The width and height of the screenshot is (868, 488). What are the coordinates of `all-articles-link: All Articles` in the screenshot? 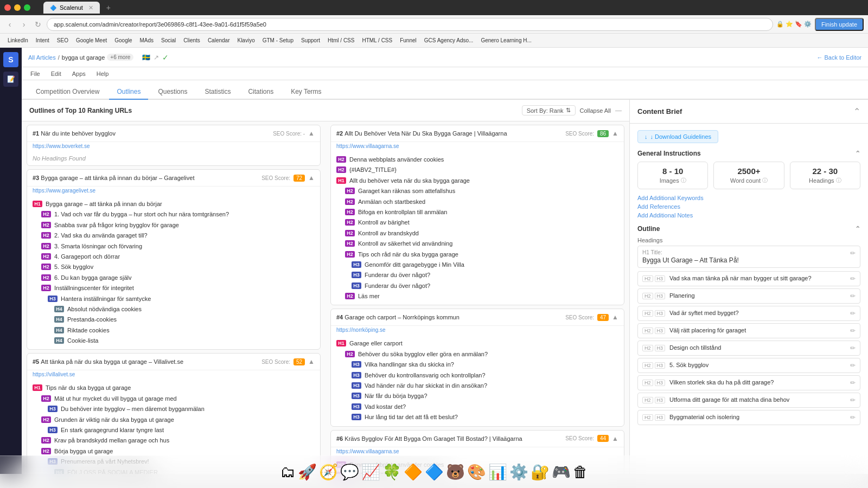 It's located at (42, 57).